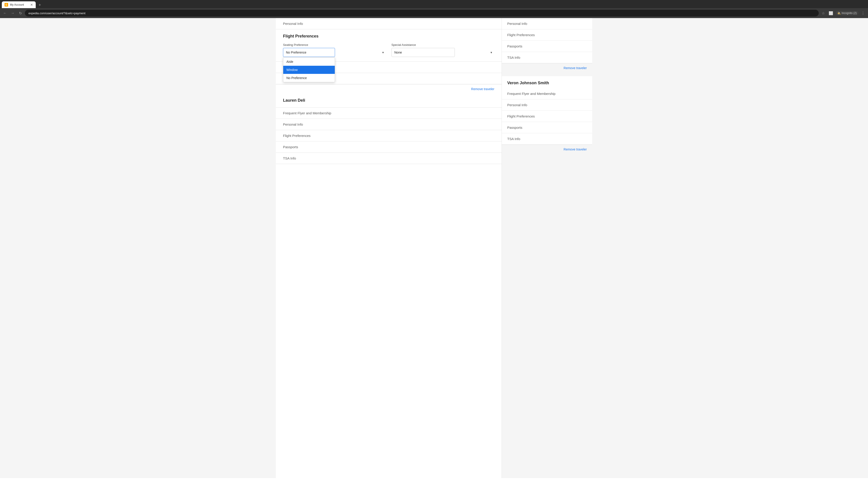 The height and width of the screenshot is (488, 868). I want to click on split-view-icon: ⬜, so click(831, 13).